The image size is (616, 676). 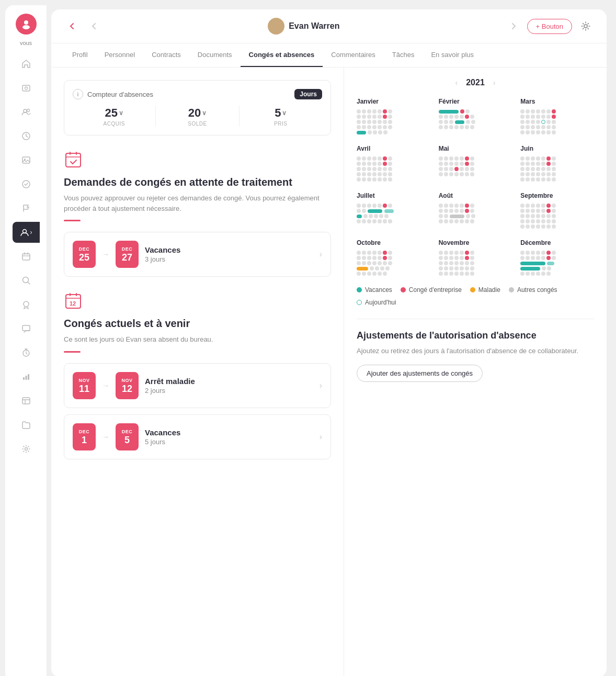 What do you see at coordinates (393, 243) in the screenshot?
I see `month-name-9: Octobre` at bounding box center [393, 243].